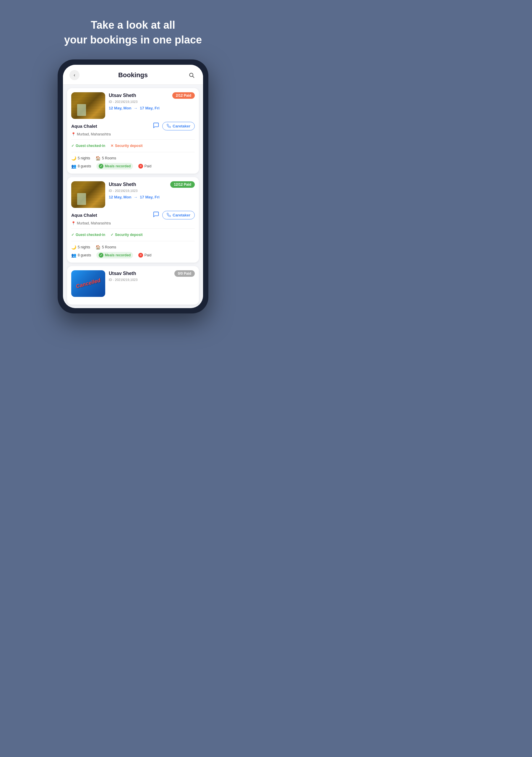  What do you see at coordinates (129, 235) in the screenshot?
I see `security-label-2: Security deposit` at bounding box center [129, 235].